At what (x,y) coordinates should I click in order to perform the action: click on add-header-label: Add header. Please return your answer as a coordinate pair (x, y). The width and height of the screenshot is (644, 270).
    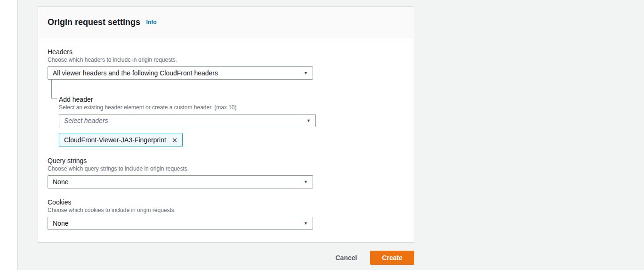
    Looking at the image, I should click on (232, 99).